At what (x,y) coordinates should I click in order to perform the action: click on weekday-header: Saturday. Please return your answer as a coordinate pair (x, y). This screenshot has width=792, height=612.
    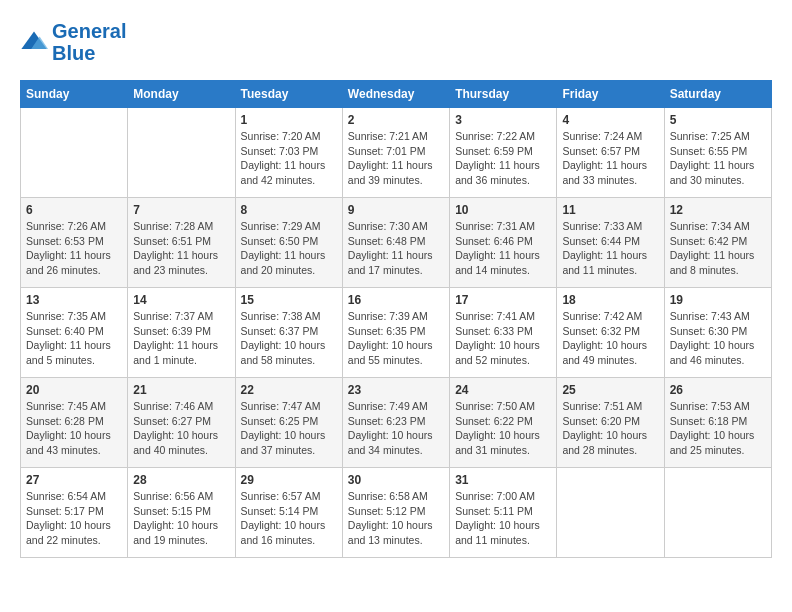
    Looking at the image, I should click on (718, 94).